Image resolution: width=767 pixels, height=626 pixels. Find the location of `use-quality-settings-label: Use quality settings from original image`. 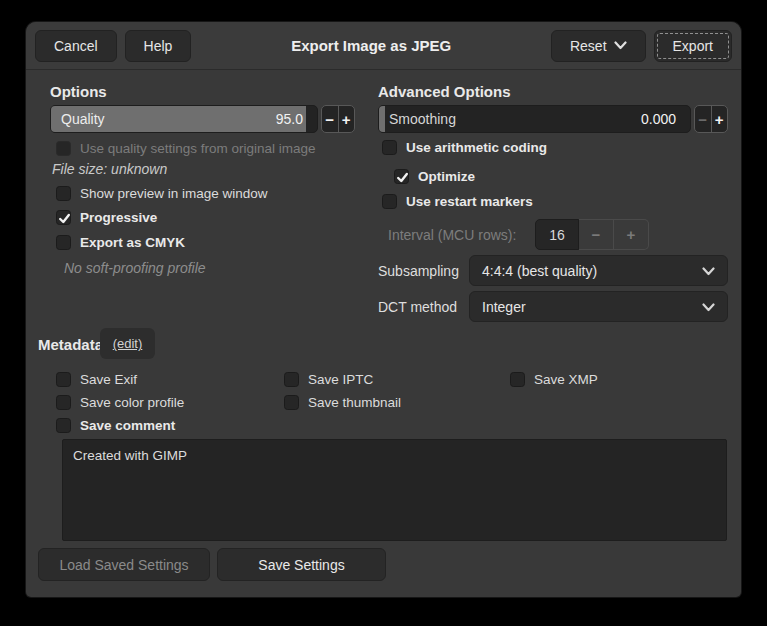

use-quality-settings-label: Use quality settings from original image is located at coordinates (198, 148).